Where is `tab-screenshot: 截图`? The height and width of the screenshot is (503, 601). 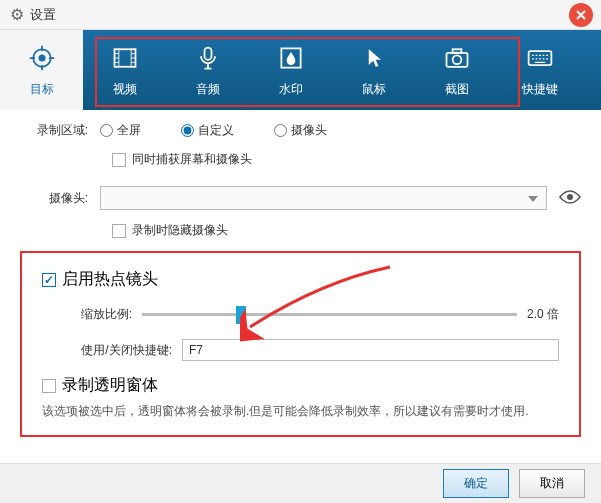 tab-screenshot: 截图 is located at coordinates (456, 70).